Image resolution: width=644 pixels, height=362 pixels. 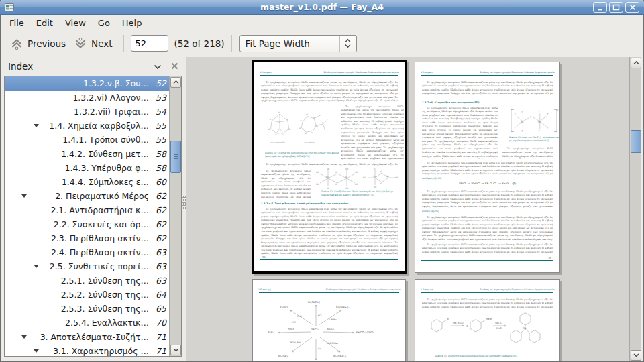 I want to click on index-row-label: 2.5. Συνθετικές πορεί…, so click(x=99, y=267).